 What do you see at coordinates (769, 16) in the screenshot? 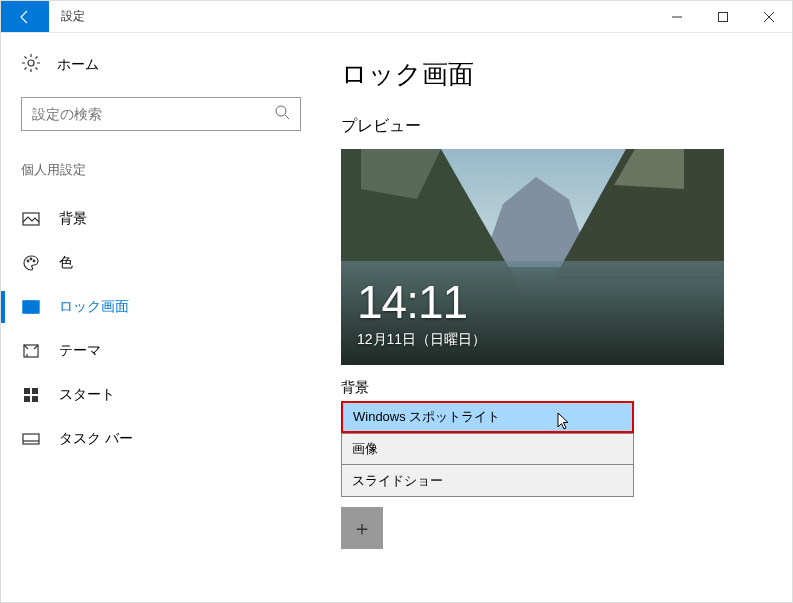
I see `close-button` at bounding box center [769, 16].